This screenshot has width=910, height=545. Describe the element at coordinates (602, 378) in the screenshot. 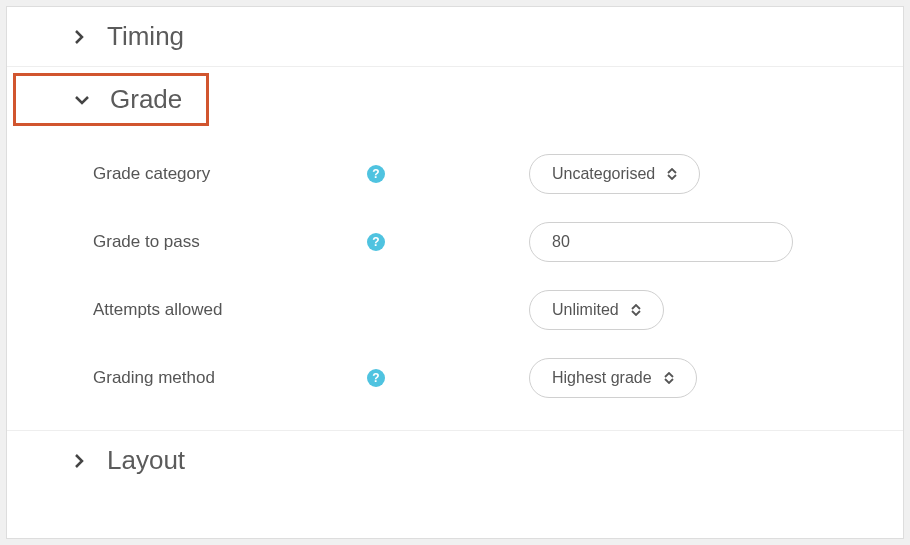

I see `select-grading-method-value: Highest grade` at that location.